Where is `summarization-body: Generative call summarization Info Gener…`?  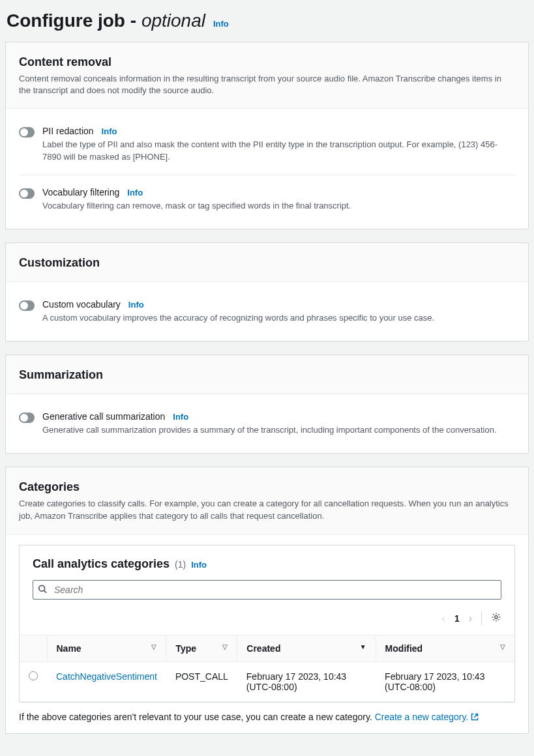 summarization-body: Generative call summarization Info Gener… is located at coordinates (267, 424).